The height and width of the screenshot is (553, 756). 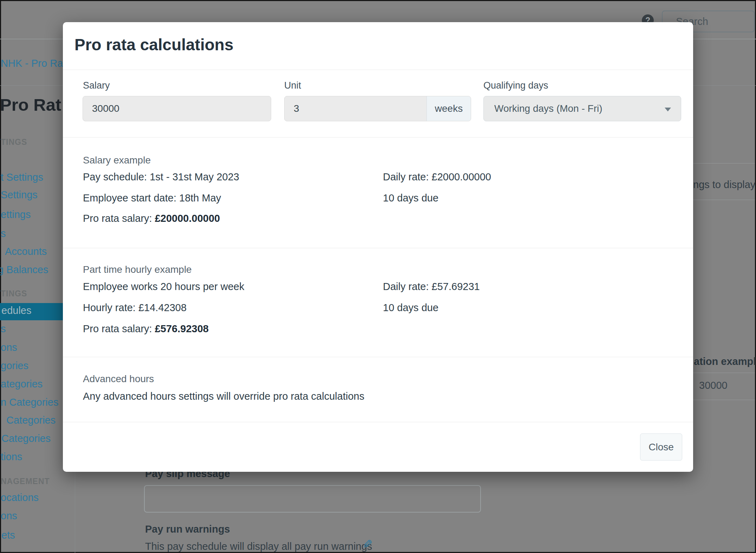 I want to click on salary-label: Salary, so click(x=96, y=86).